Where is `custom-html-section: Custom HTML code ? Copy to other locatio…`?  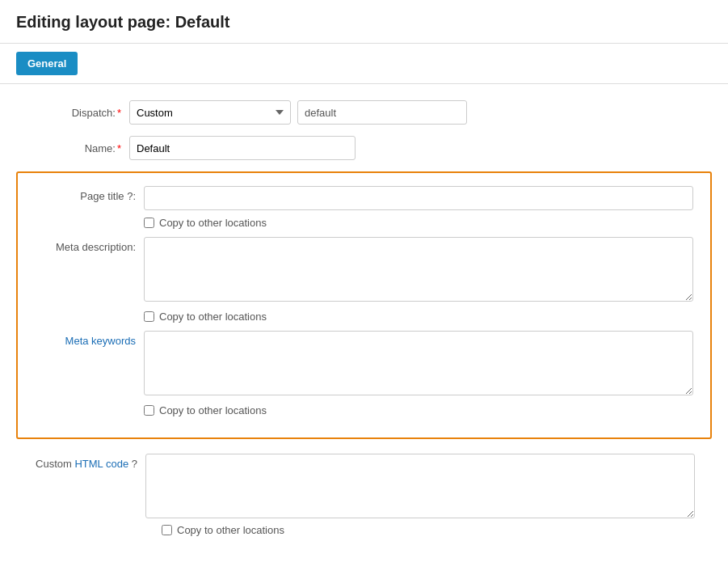
custom-html-section: Custom HTML code ? Copy to other locatio… is located at coordinates (364, 495).